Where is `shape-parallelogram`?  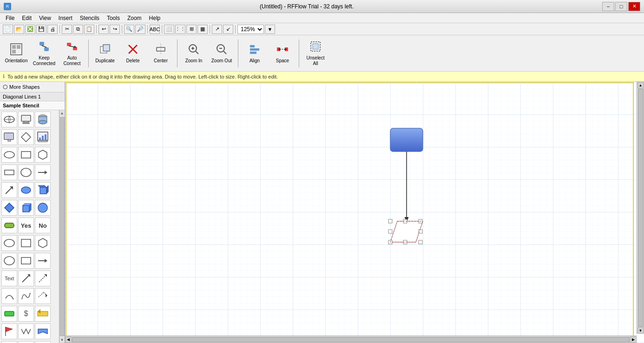 shape-parallelogram is located at coordinates (406, 231).